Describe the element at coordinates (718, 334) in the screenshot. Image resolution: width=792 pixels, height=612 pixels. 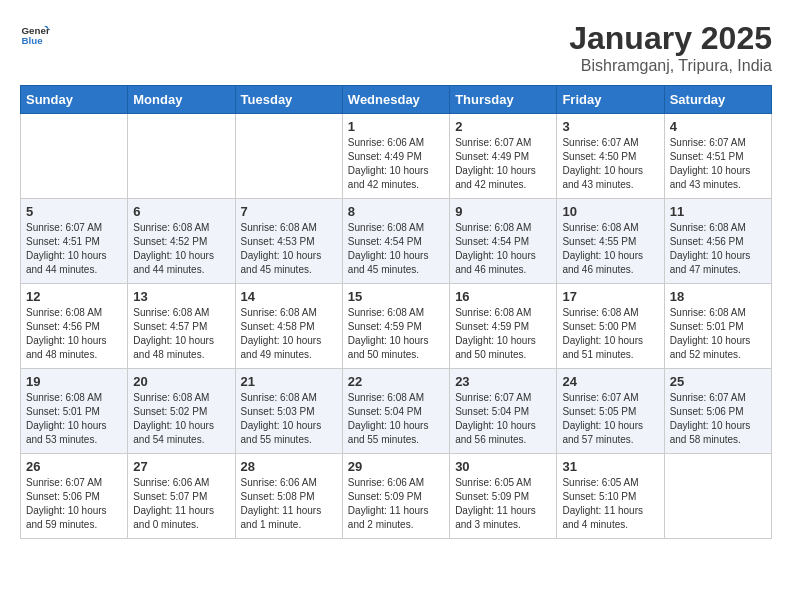
I see `day-info: Sunrise: 6:08 AM Sunset: 5:01 PM Dayligh…` at that location.